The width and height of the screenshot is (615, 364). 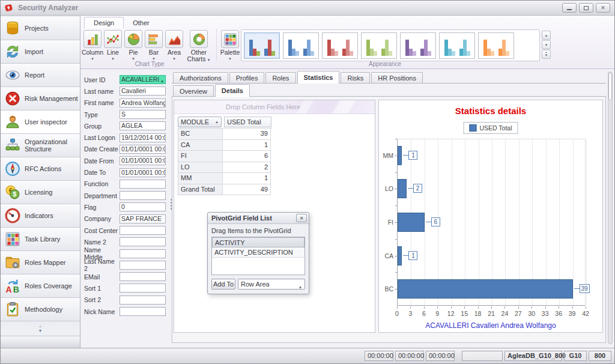 I want to click on main-tab-strip: AuthorizationsProfilesRolesStatisticsRis…, so click(x=389, y=77).